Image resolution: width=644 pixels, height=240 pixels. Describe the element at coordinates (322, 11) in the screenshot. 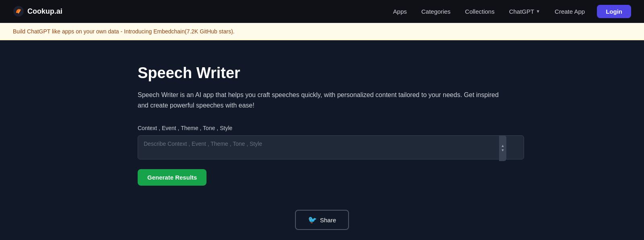

I see `navbar: Cookup.ai Apps Categories Collections Ch…` at that location.